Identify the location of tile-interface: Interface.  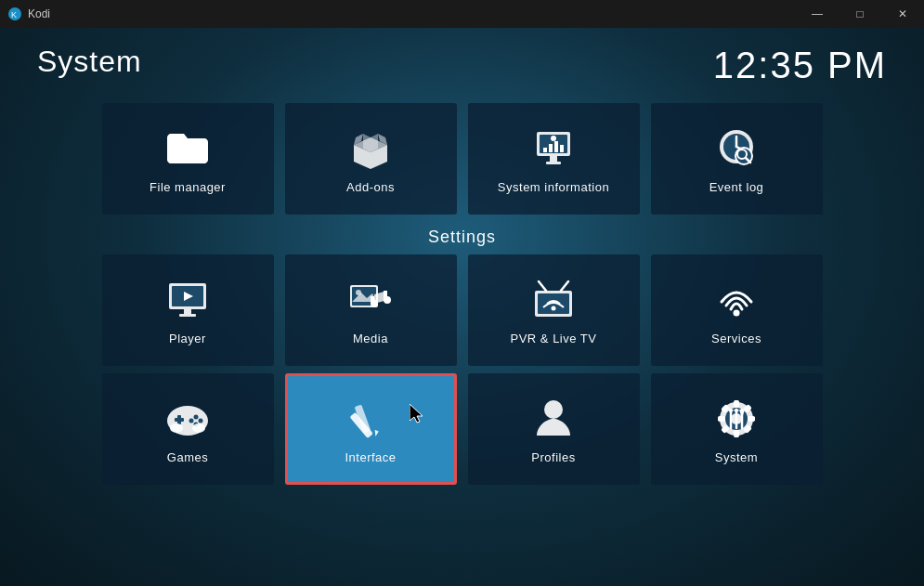
(371, 429).